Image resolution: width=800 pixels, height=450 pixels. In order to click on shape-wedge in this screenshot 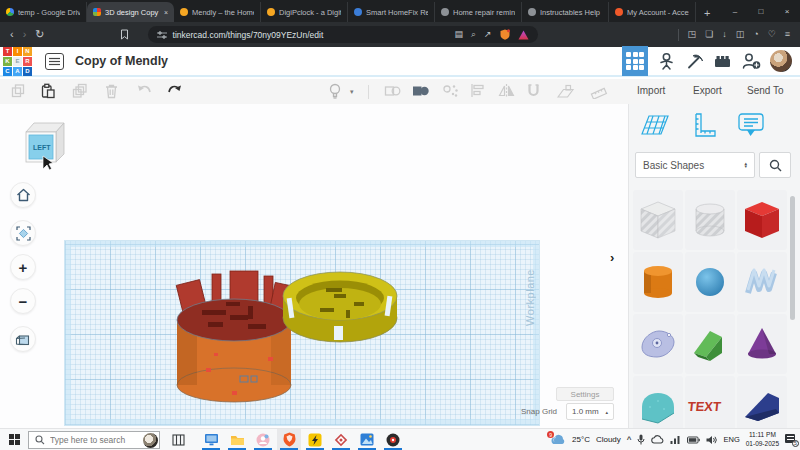, I will do `click(762, 402)`.